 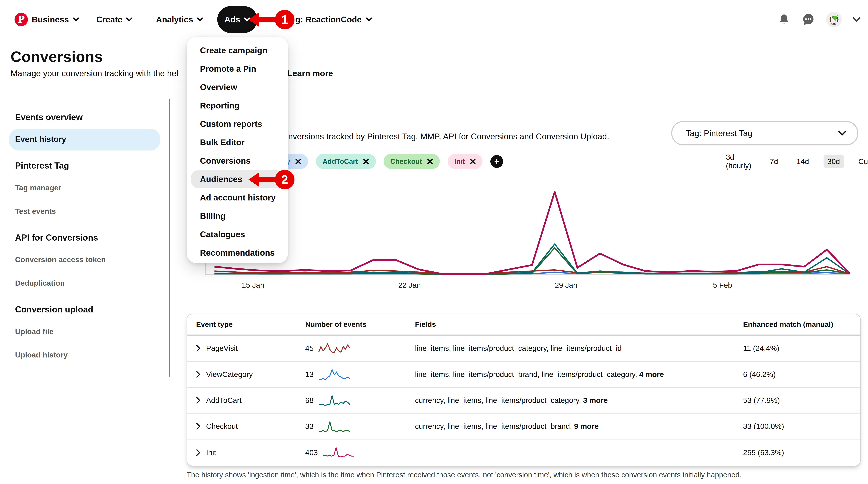 I want to click on event-count: 33, so click(x=309, y=426).